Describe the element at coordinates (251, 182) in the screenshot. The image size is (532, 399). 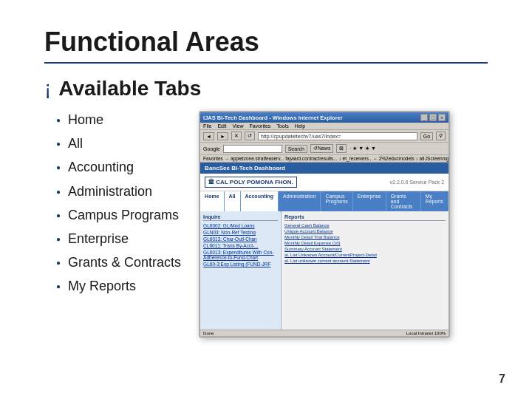
I see `cal-poly-logo: 🏛 CAL POLY POMONA FHON.` at that location.